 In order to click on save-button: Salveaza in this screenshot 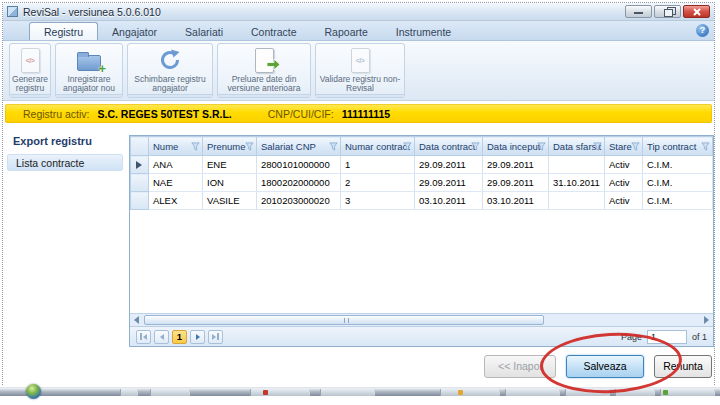, I will do `click(605, 366)`.